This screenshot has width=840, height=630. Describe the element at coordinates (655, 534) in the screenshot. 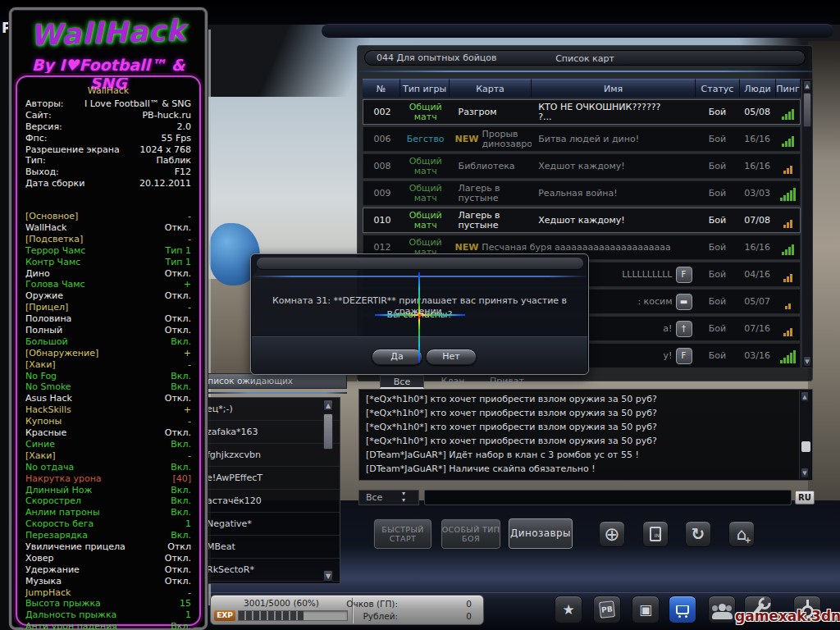

I see `exit-door-icon` at that location.